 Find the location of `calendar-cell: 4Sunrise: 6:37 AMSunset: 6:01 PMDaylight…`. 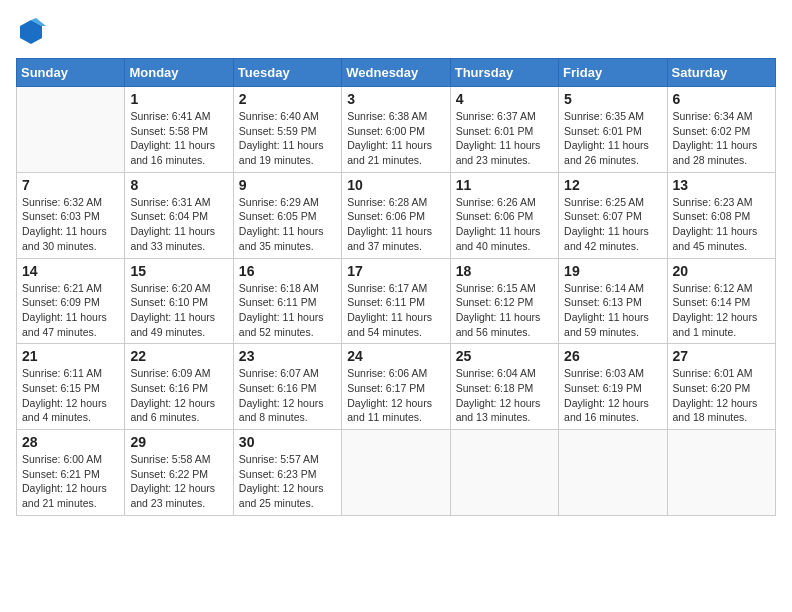

calendar-cell: 4Sunrise: 6:37 AMSunset: 6:01 PMDaylight… is located at coordinates (504, 130).